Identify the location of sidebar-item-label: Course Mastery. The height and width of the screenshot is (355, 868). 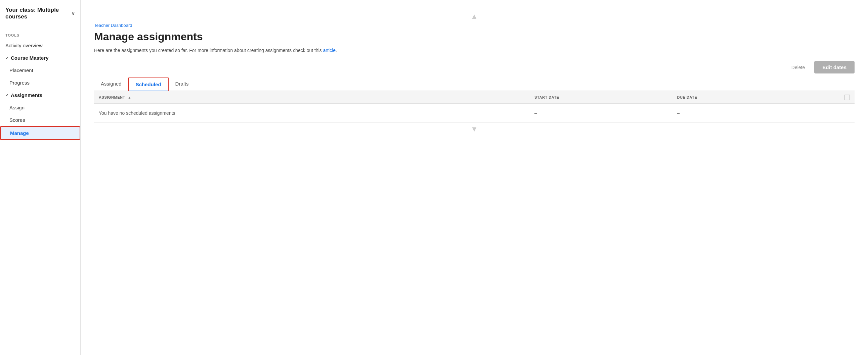
(30, 58).